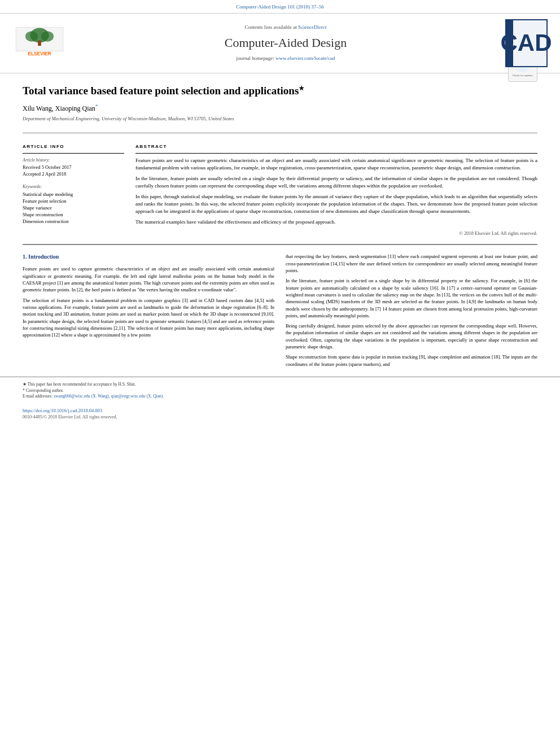 The width and height of the screenshot is (560, 747). Describe the element at coordinates (73, 174) in the screenshot. I see `accepted-date: Accepted 2 April 2018` at that location.